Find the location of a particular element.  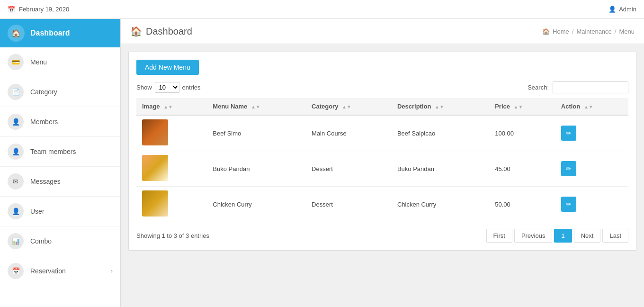

page-title: 🏠 Dashboard is located at coordinates (161, 31).